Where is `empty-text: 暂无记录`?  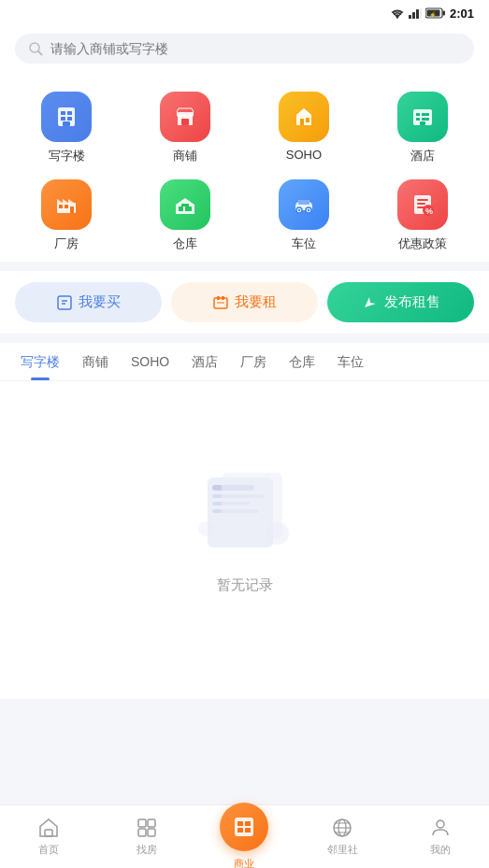 empty-text: 暂无记录 is located at coordinates (245, 585).